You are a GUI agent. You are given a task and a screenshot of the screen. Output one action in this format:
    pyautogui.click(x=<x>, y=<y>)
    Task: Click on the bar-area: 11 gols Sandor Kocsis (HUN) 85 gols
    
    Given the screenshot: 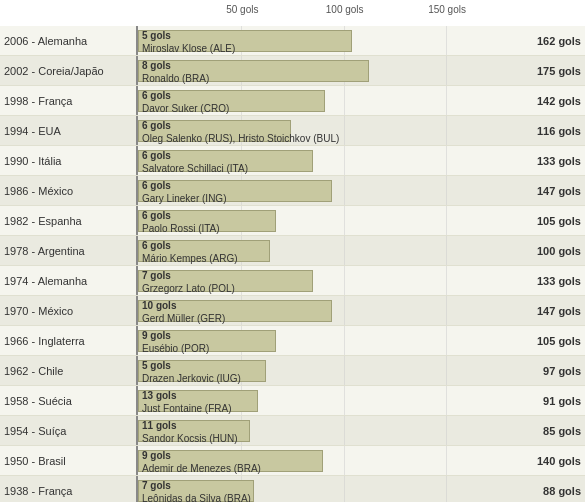 What is the action you would take?
    pyautogui.click(x=362, y=430)
    